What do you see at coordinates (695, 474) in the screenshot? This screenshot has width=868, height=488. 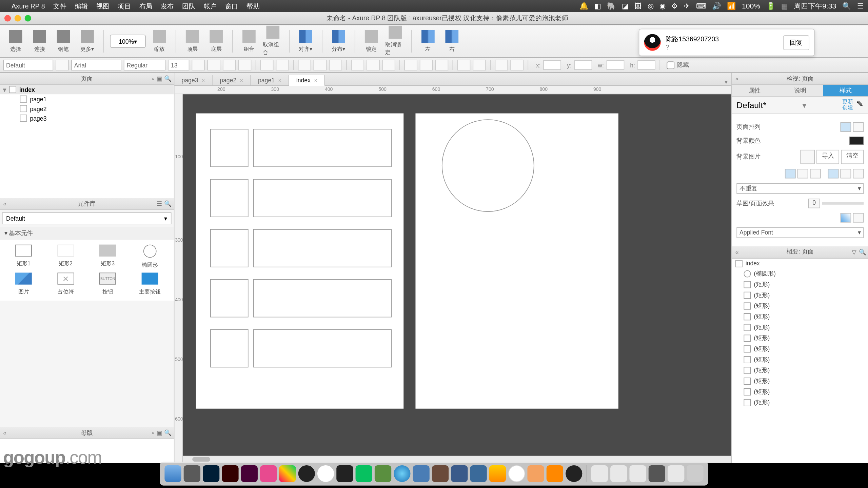 I see `dock-trash` at bounding box center [695, 474].